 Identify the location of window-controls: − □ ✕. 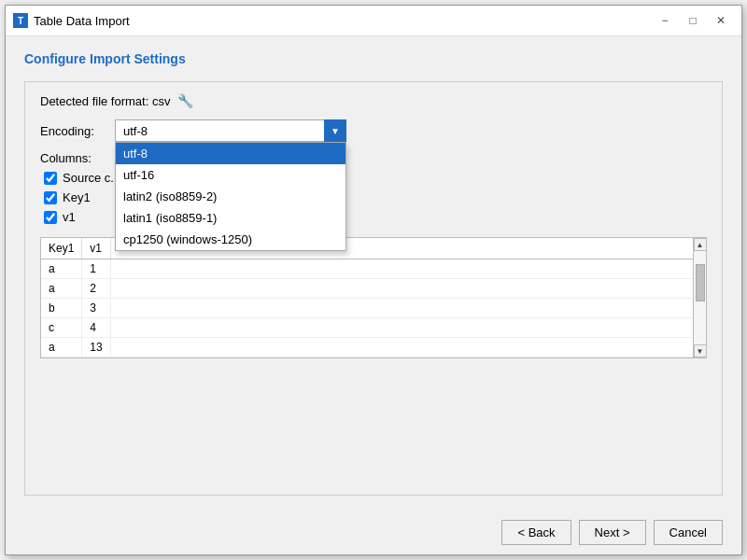
(693, 21).